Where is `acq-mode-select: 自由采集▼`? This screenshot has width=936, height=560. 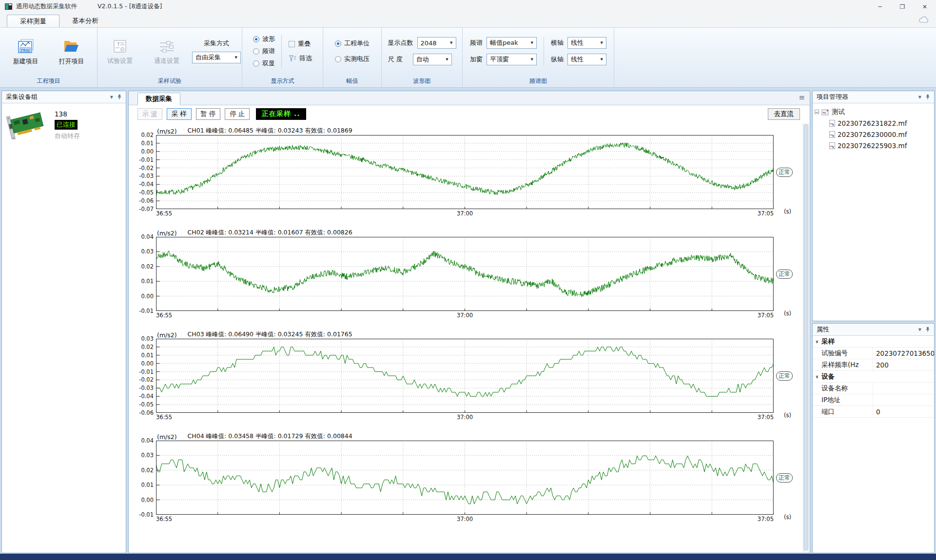
acq-mode-select: 自由采集▼ is located at coordinates (216, 58).